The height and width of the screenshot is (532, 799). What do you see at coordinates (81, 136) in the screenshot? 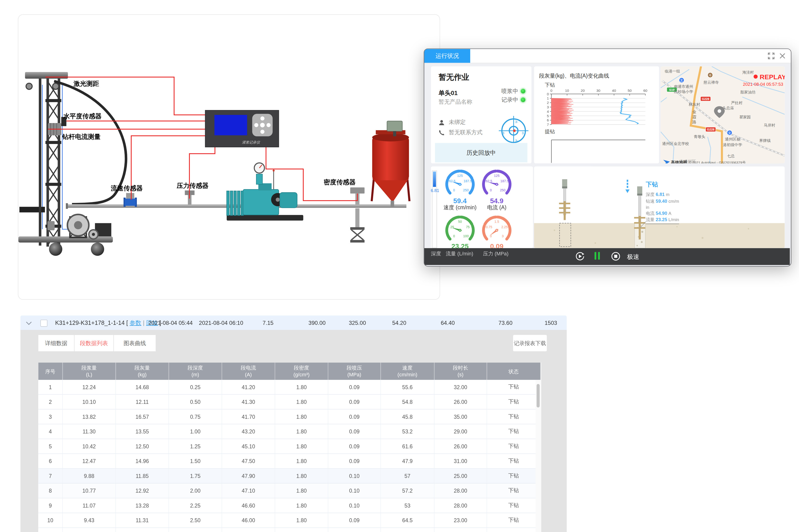
I see `label-rod-current: 钻杆电流测量` at bounding box center [81, 136].